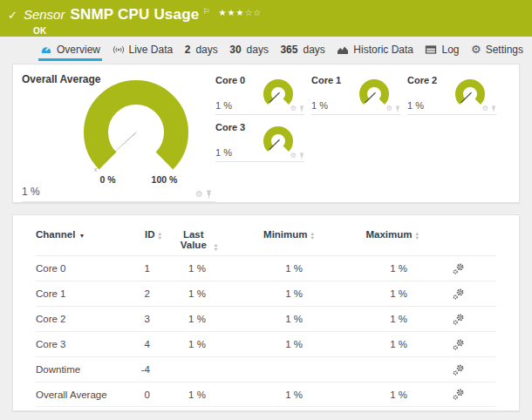 This screenshot has width=532, height=420. What do you see at coordinates (266, 343) in the screenshot?
I see `table-row: Core 3 4 1 % 1 % 1 %` at bounding box center [266, 343].